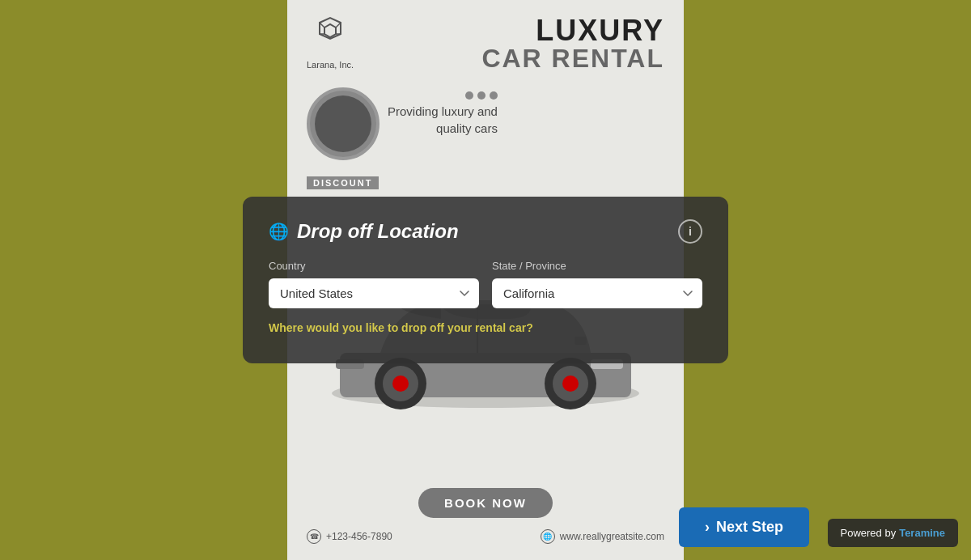  I want to click on car-rental-label: CAR RENTAL, so click(517, 58).